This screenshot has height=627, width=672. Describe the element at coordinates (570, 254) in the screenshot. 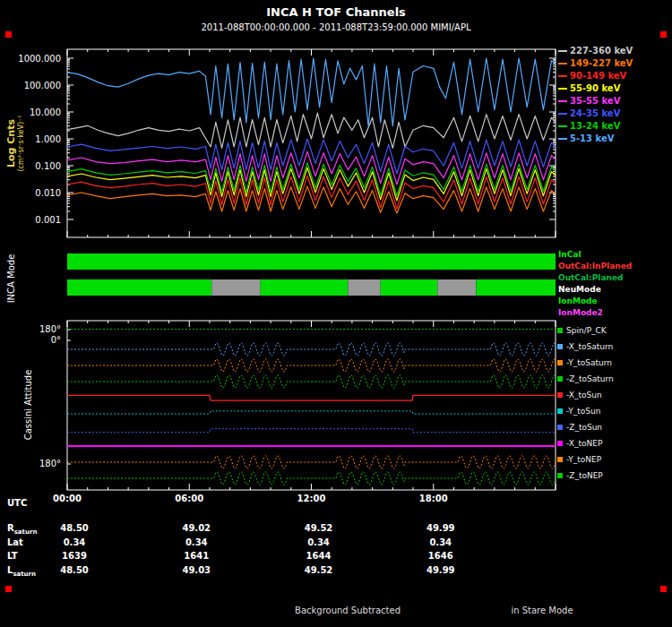

I see `mode-legend-item: InCal` at that location.